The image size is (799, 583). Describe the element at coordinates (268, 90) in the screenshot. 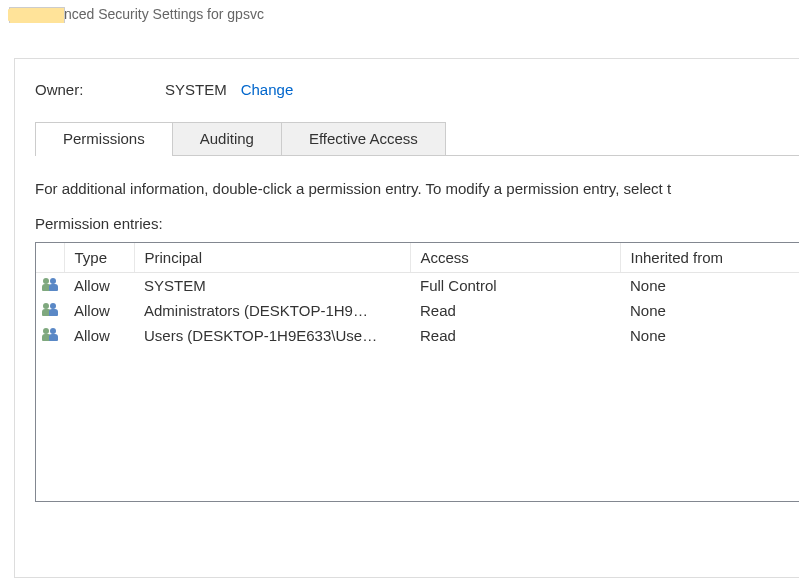

I see `change-owner-link: Change` at that location.